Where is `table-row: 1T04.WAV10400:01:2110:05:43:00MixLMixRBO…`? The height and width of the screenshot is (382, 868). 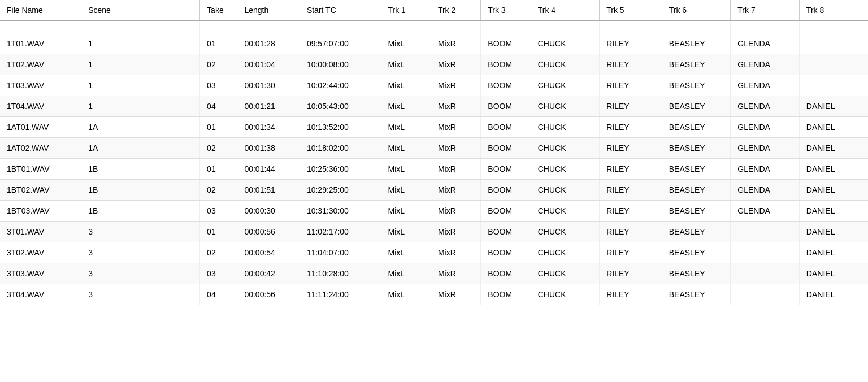
table-row: 1T04.WAV10400:01:2110:05:43:00MixLMixRBO… is located at coordinates (434, 106).